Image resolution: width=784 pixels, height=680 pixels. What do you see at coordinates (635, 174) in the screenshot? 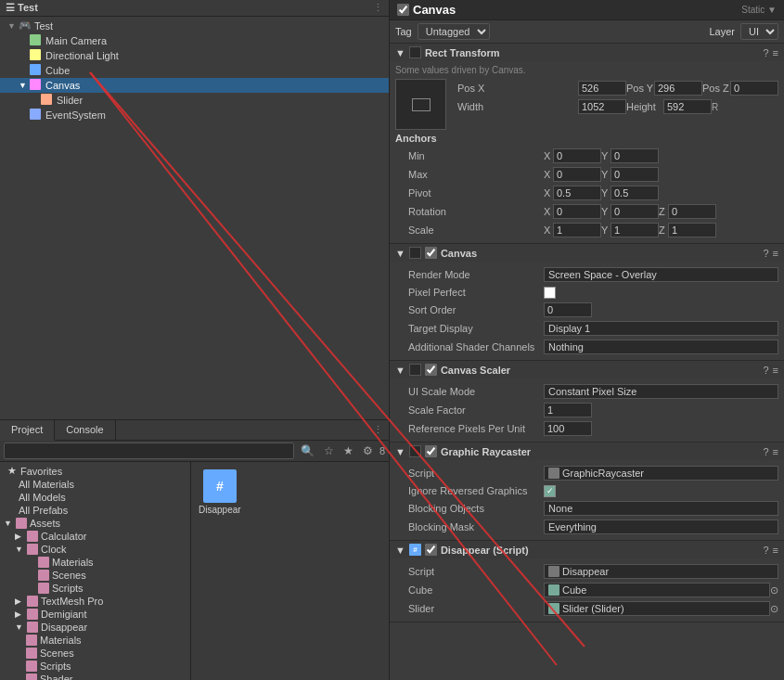
I see `anchor-max-y` at bounding box center [635, 174].